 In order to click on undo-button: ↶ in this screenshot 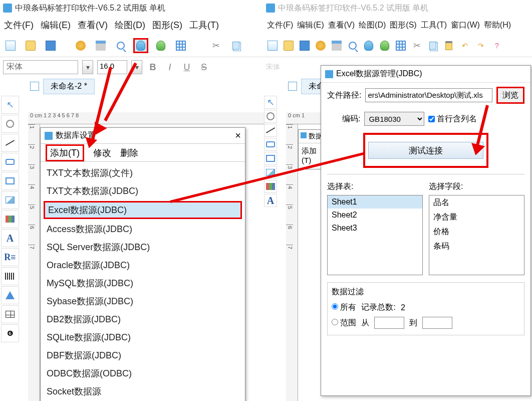, I will do `click(465, 46)`.